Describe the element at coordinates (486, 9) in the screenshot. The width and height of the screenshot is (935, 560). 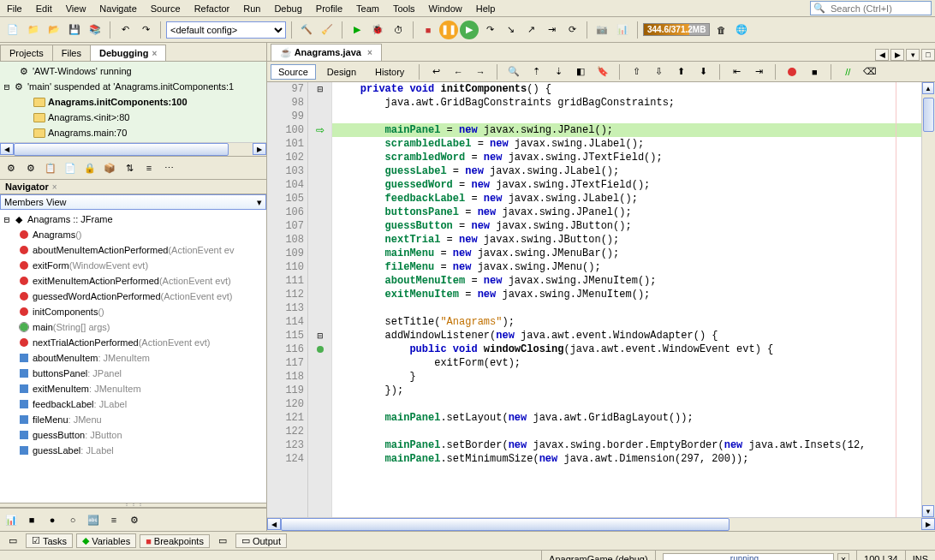
I see `menu-help: Help` at that location.